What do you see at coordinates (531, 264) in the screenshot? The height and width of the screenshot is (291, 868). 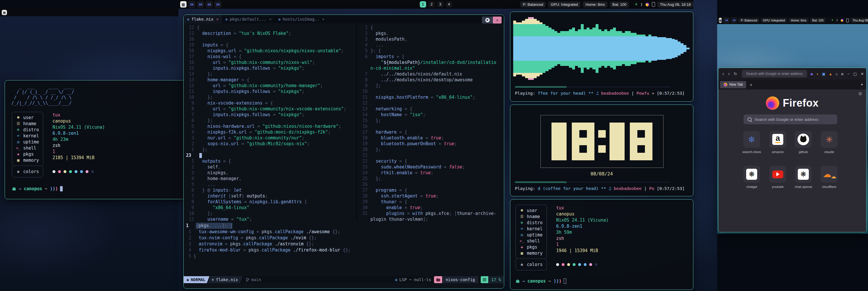 I see `fetch-colors-box: ✿colors` at bounding box center [531, 264].